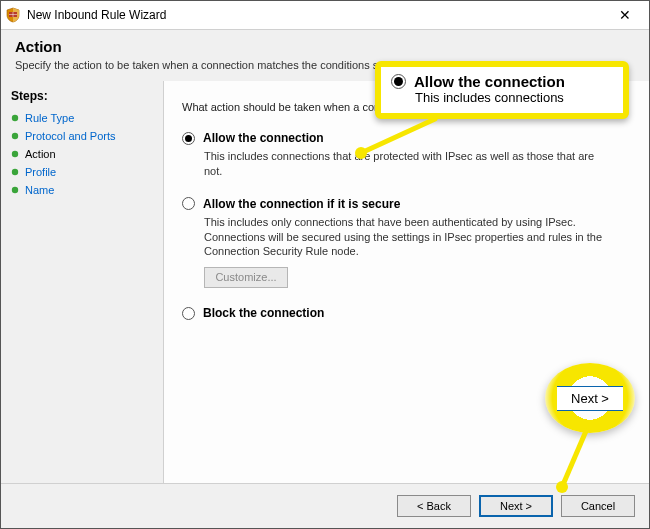 The height and width of the screenshot is (529, 650). Describe the element at coordinates (404, 238) in the screenshot. I see `option-description: This includes only connections that have…` at that location.